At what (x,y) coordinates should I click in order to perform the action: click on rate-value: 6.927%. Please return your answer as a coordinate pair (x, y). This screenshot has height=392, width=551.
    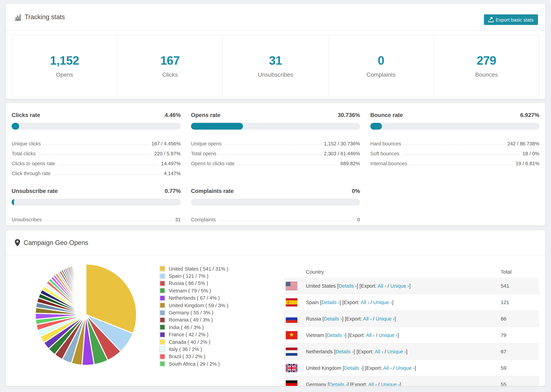
    Looking at the image, I should click on (530, 115).